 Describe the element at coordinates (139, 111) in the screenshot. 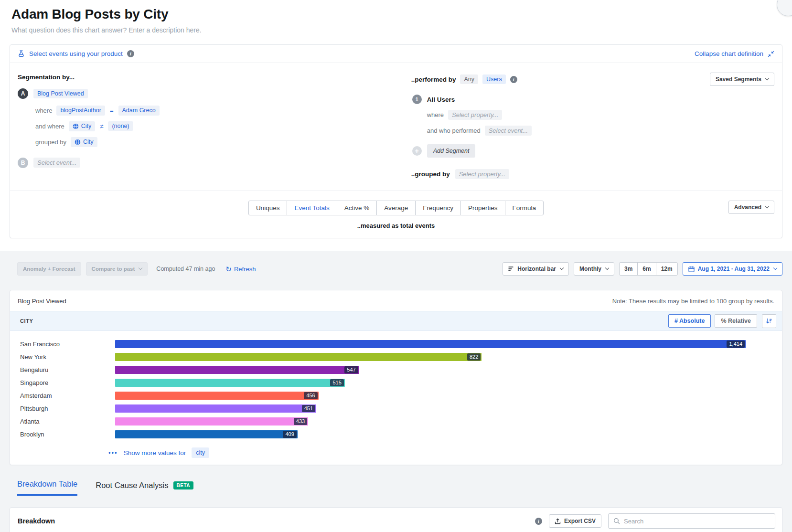

I see `value-pill: Adam Greco` at that location.